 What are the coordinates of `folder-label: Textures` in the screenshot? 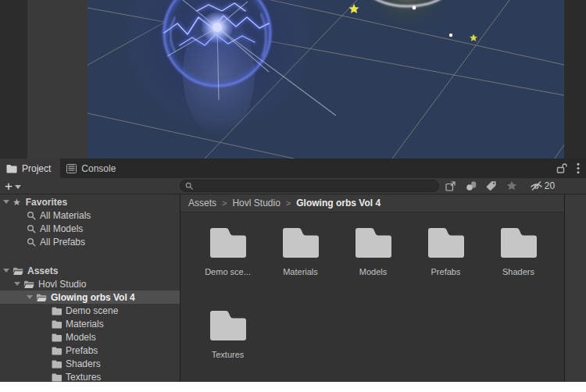 It's located at (228, 355).